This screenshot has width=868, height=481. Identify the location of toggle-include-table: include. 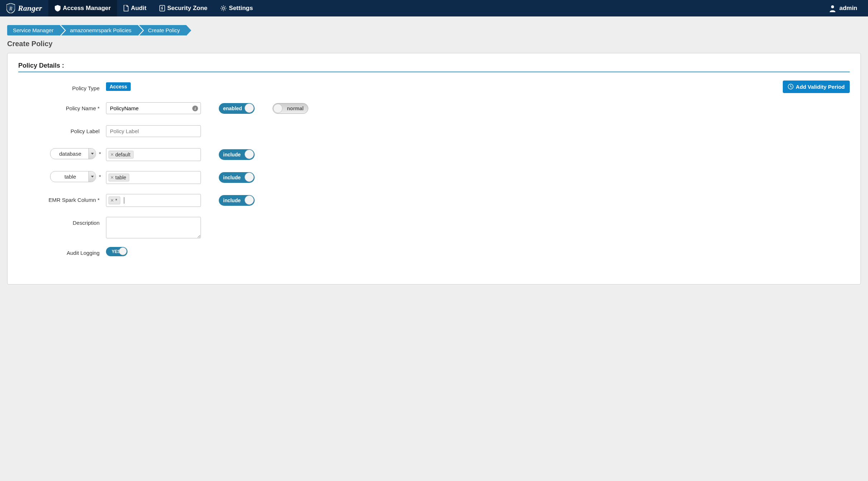
(237, 178).